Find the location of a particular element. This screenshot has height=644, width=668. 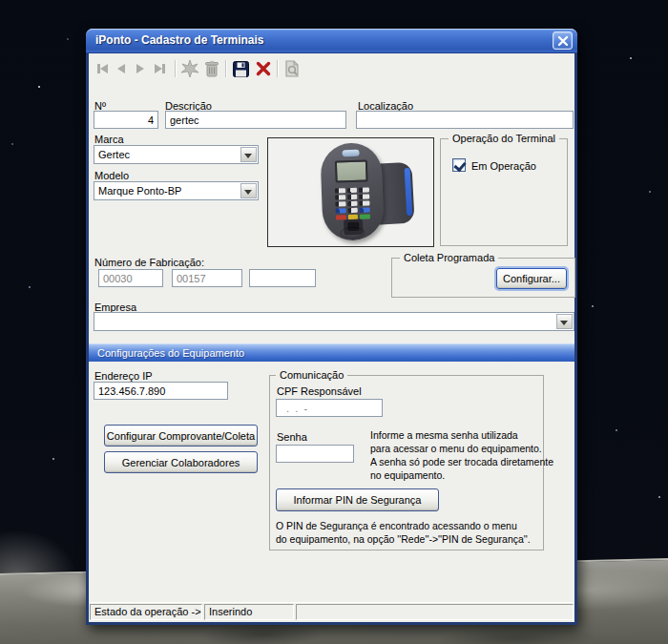

pin-note-text: O PIN de Segurança é encontrado acessand… is located at coordinates (403, 532).